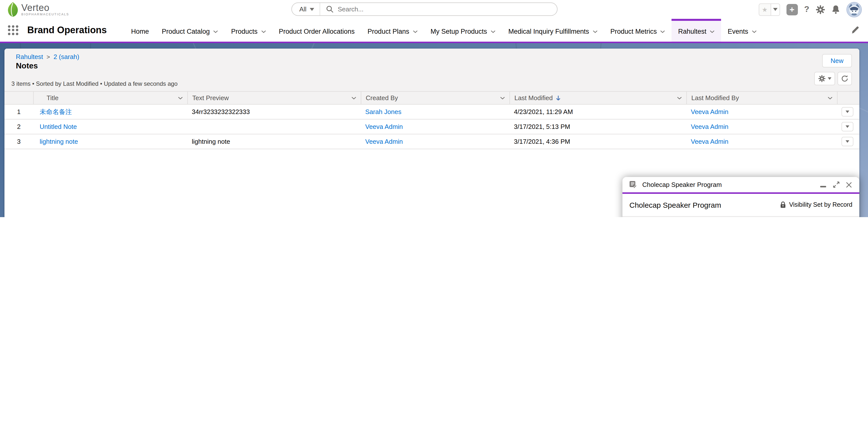 This screenshot has height=434, width=868. What do you see at coordinates (822, 79) in the screenshot?
I see `gear-icon` at bounding box center [822, 79].